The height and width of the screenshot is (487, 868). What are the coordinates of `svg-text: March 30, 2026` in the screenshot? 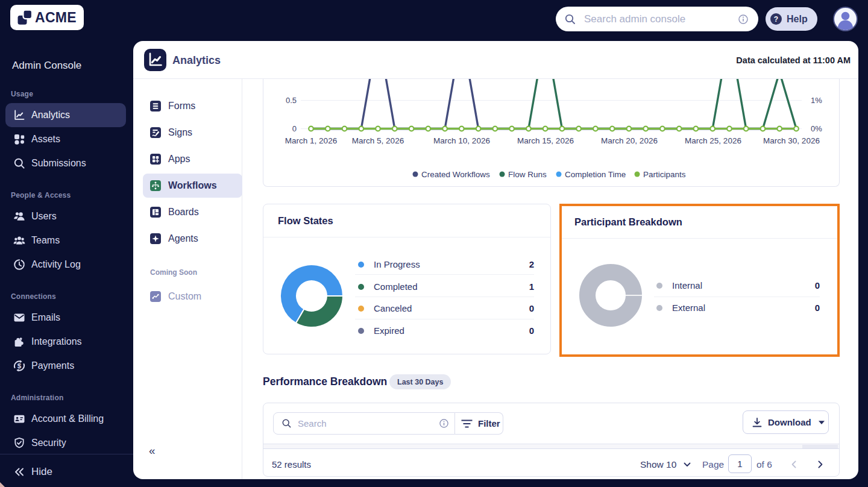 It's located at (791, 141).